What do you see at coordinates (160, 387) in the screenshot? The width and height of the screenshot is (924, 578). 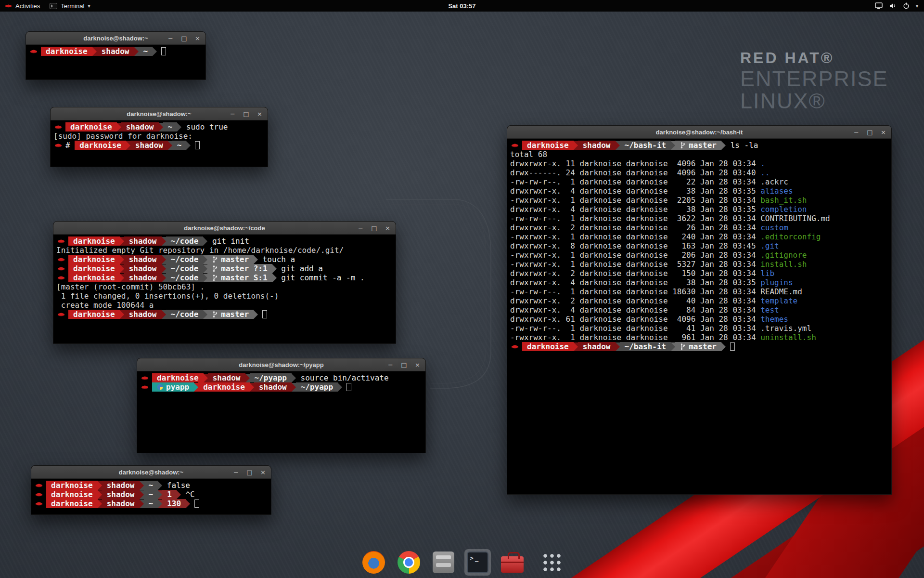 I see `python-icon` at bounding box center [160, 387].